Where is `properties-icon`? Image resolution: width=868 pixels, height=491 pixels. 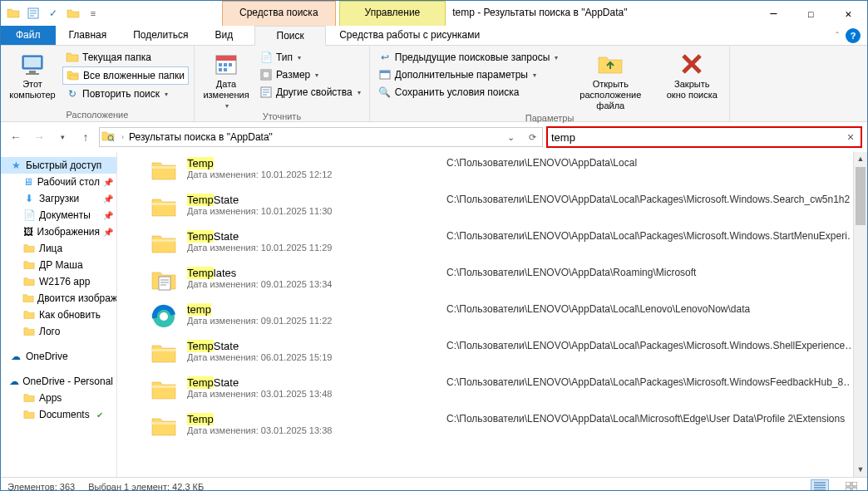
properties-icon is located at coordinates (33, 13).